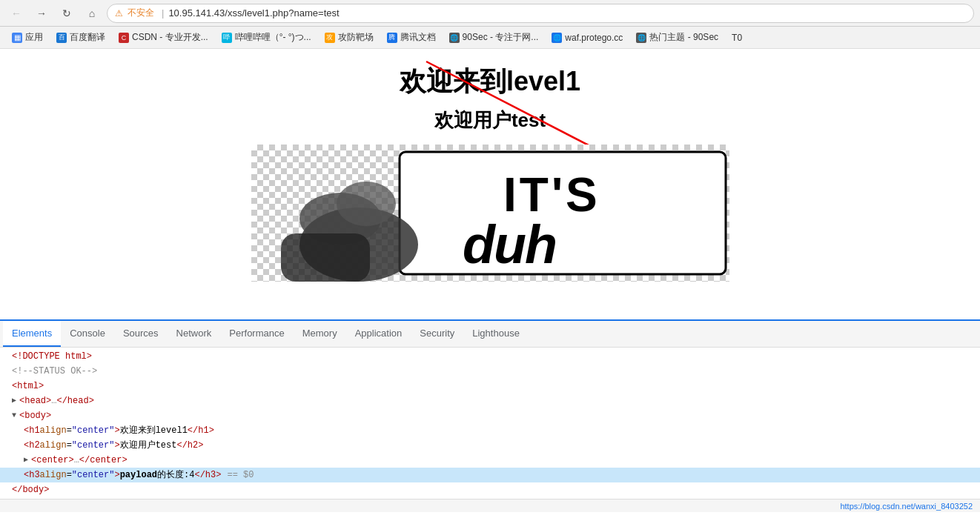 This screenshot has height=521, width=980. Describe the element at coordinates (16, 13) in the screenshot. I see `back-button: ←` at that location.